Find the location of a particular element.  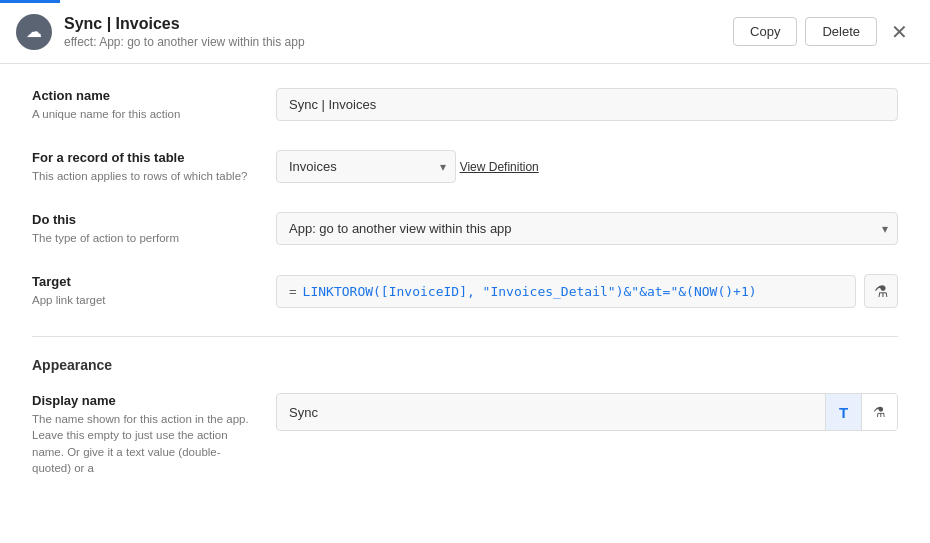

view-definition-link: View Definition is located at coordinates (500, 167).